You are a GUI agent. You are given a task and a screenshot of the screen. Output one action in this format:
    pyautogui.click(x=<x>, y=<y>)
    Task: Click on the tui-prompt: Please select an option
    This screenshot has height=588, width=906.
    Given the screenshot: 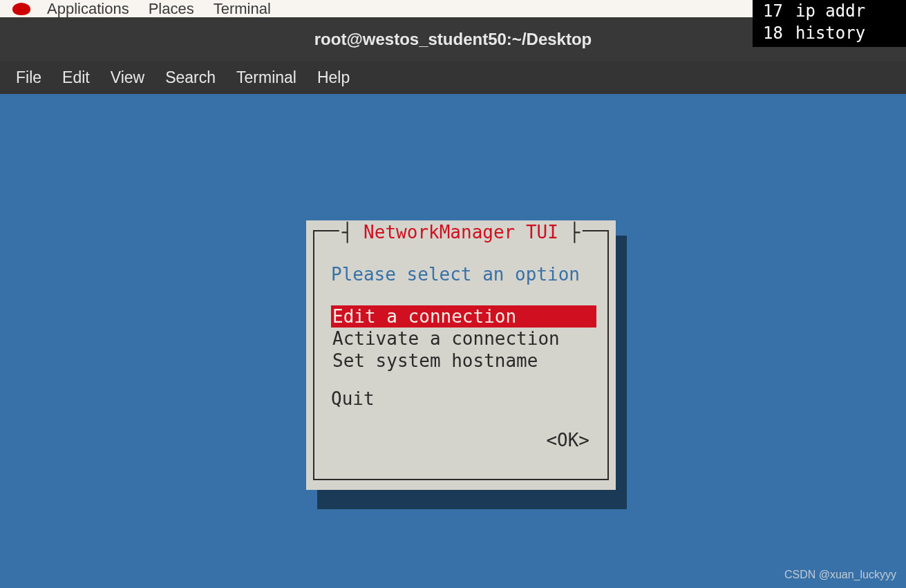 What is the action you would take?
    pyautogui.click(x=455, y=274)
    